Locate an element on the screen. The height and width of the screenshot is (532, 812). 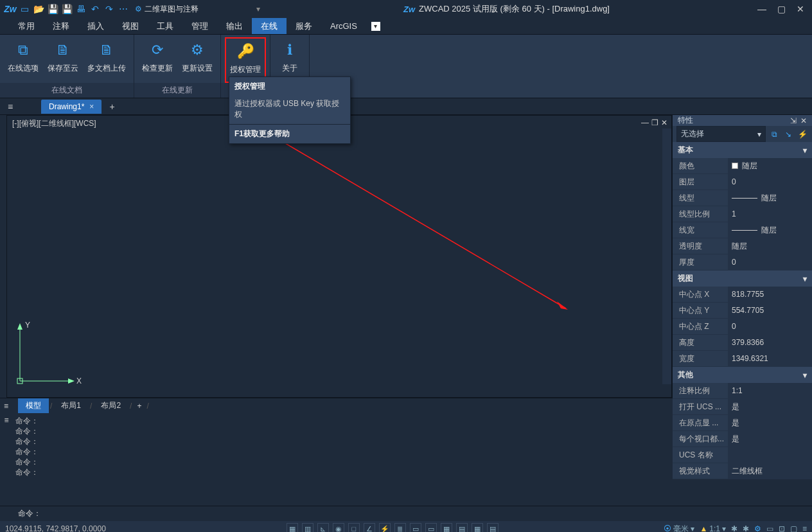
annoscale-icon: ✱ is located at coordinates (734, 528).